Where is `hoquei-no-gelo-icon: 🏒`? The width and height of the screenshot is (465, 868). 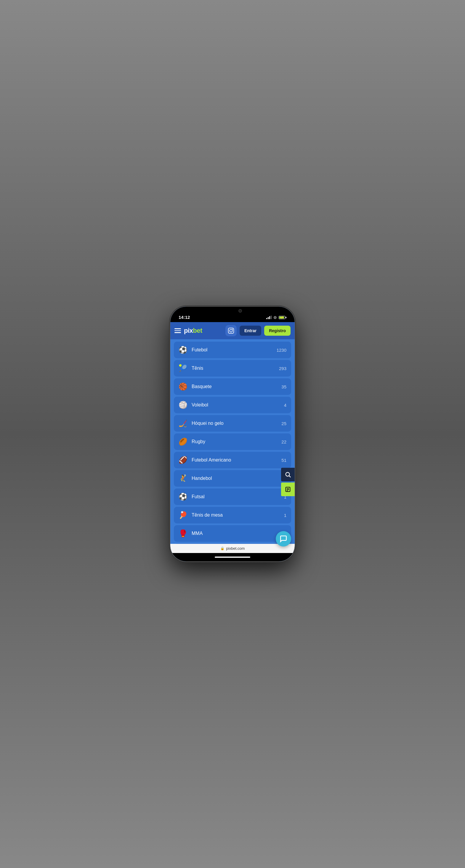
hoquei-no-gelo-icon: 🏒 is located at coordinates (183, 423).